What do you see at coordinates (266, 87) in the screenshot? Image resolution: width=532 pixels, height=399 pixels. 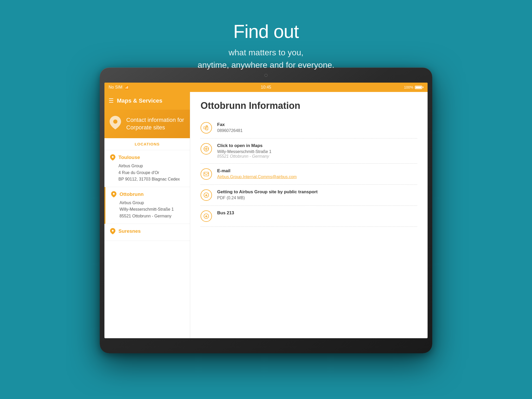 I see `status-time: 10:45` at bounding box center [266, 87].